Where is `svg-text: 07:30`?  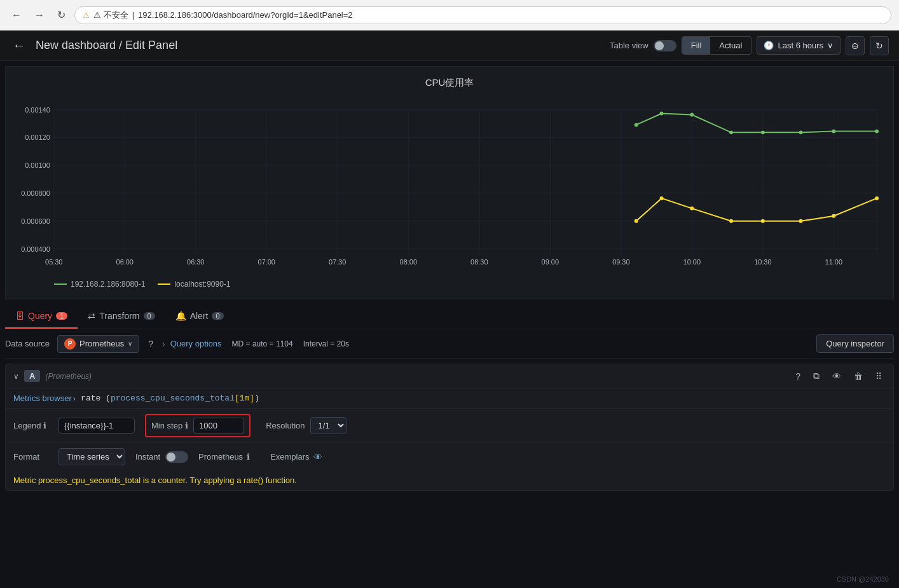 svg-text: 07:30 is located at coordinates (337, 262).